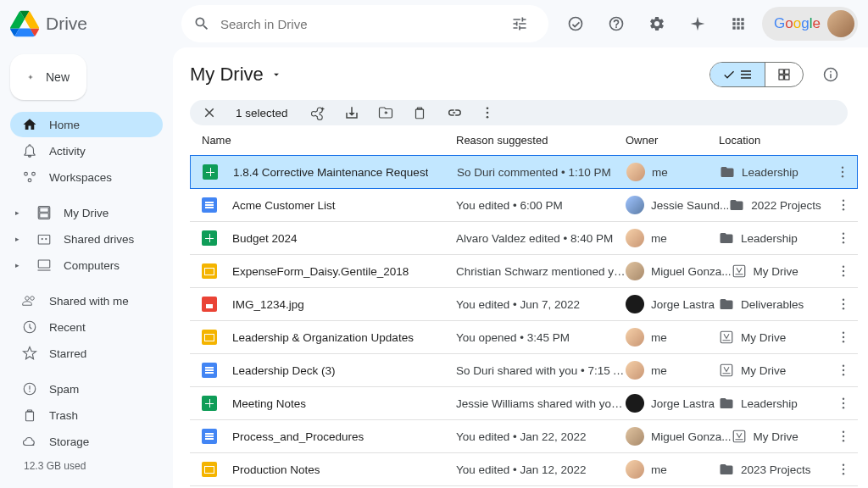  Describe the element at coordinates (524, 239) in the screenshot. I see `table-row: Budget 2024Alvaro Valdez edited • 8:40 P…` at that location.